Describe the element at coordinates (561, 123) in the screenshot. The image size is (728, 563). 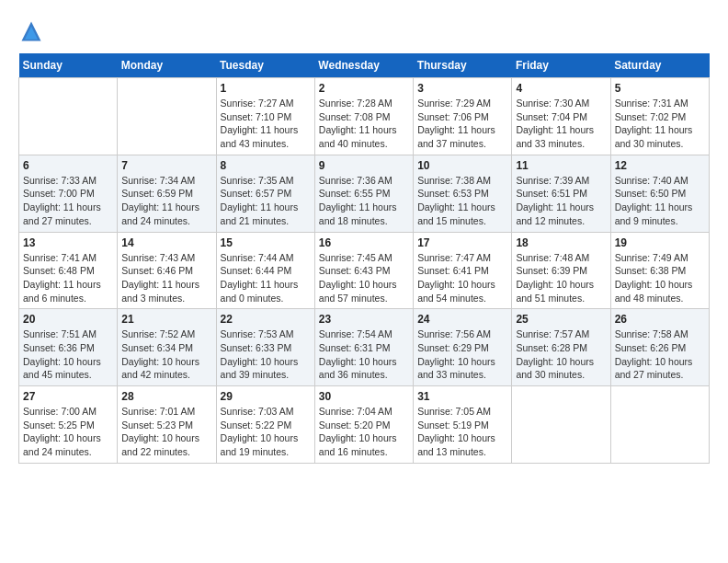
I see `day-info: Sunrise: 7:30 AM Sunset: 7:04 PM Dayligh…` at that location.